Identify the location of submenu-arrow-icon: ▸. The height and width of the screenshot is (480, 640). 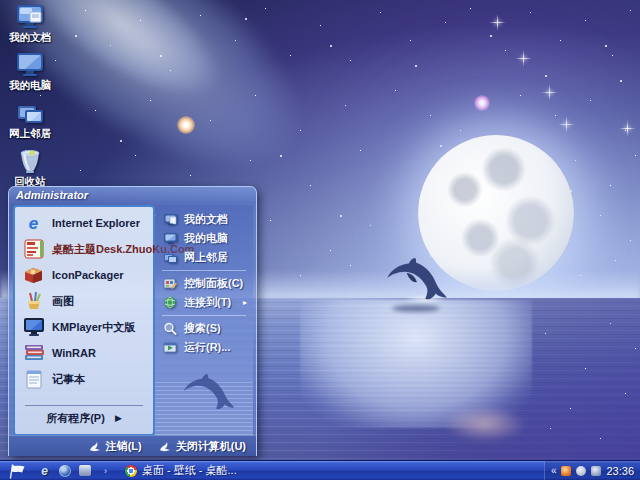
(245, 302).